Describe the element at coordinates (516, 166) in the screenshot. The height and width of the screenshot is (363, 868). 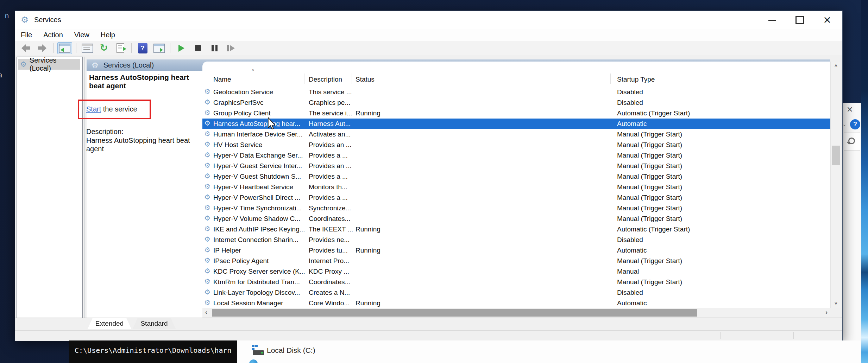
I see `table-row: ⚙Hyper-V Guest Service Inter...Provides …` at that location.